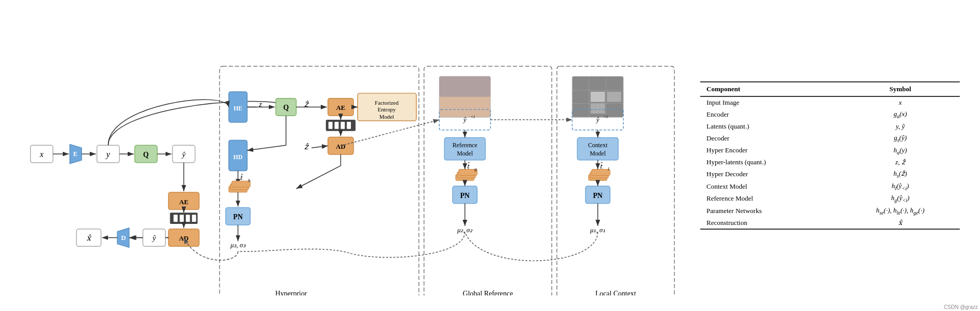  What do you see at coordinates (291, 292) in the screenshot?
I see `svg-text: Hyperprior` at bounding box center [291, 292].